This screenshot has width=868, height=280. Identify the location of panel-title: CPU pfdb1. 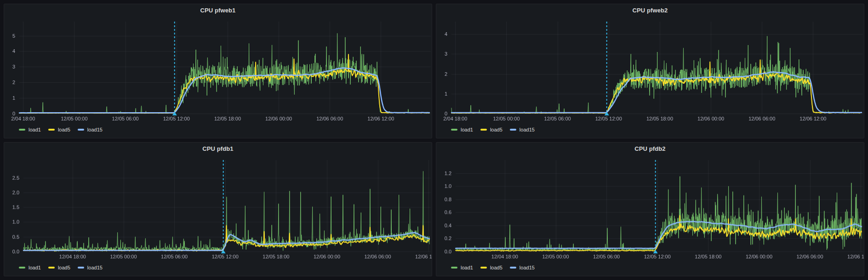
(218, 149).